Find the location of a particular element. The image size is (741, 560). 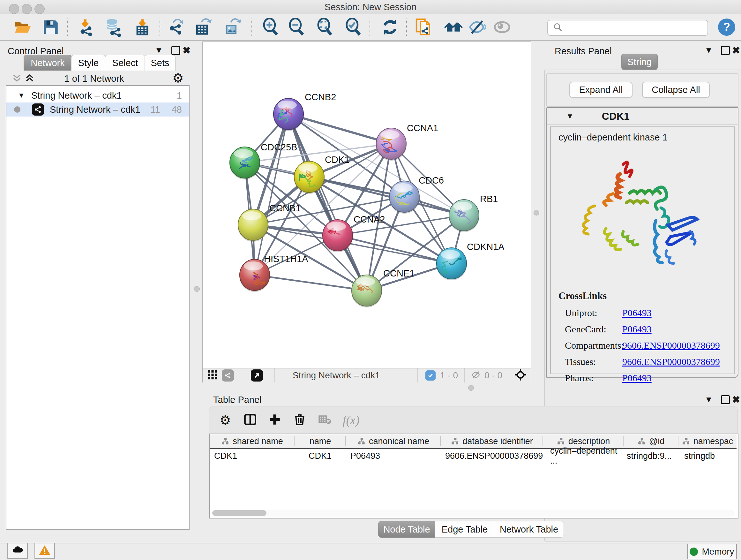

table-cell: stringdb is located at coordinates (708, 456).